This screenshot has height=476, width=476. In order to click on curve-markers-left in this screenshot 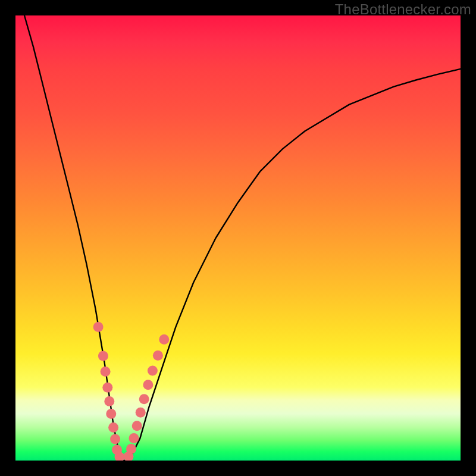, I will do `click(109, 392)`.